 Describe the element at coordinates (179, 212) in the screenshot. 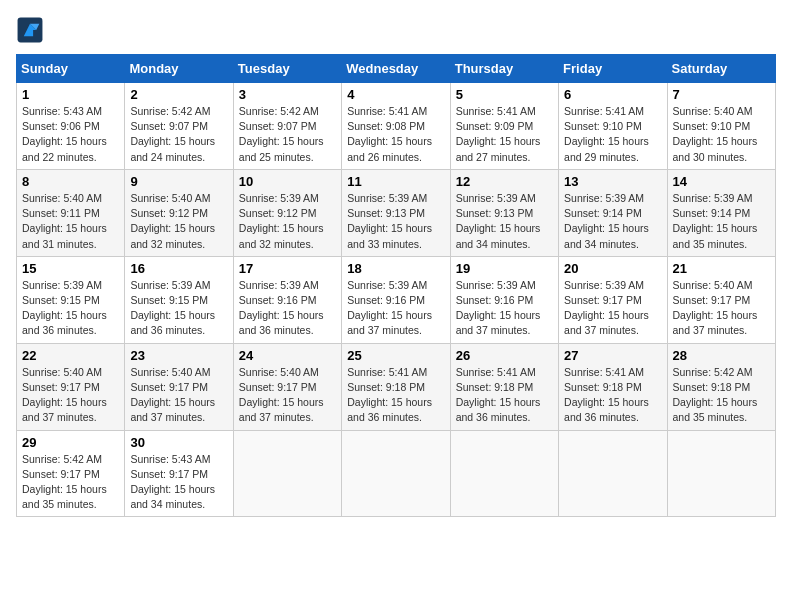

I see `calendar-cell: 9Sunrise: 5:40 AMSunset: 9:12 PMDaylight…` at that location.